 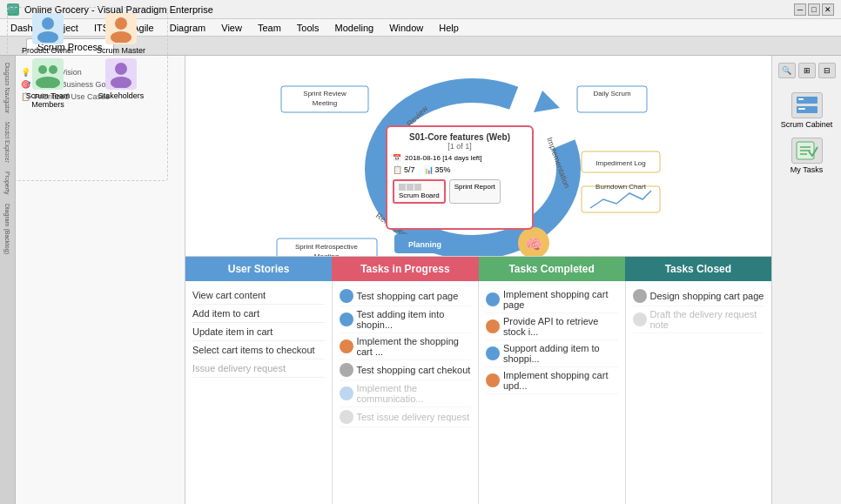 What do you see at coordinates (346, 319) in the screenshot?
I see `avatar-test-add` at bounding box center [346, 319].